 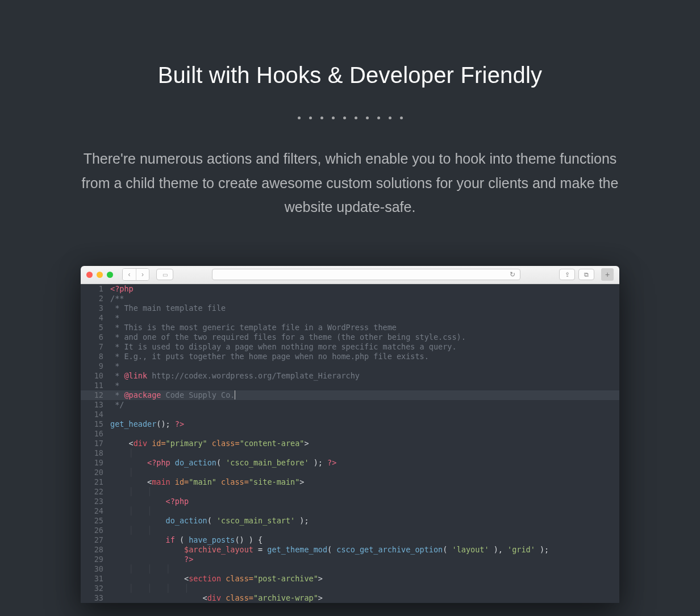 I want to click on tabs-button: ⧉, so click(x=586, y=274).